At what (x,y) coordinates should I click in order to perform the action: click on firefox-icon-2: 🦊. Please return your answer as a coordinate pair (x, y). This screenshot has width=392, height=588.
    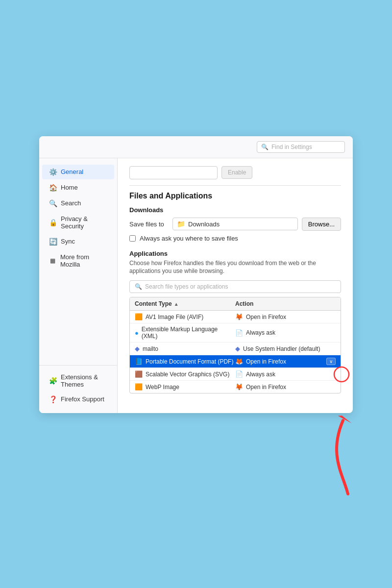
    Looking at the image, I should click on (239, 362).